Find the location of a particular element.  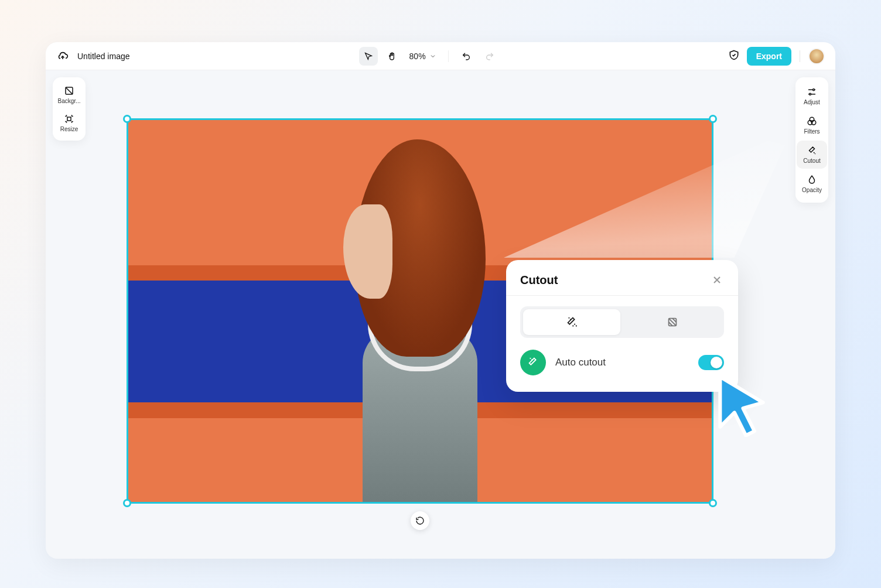

right-tool-panel: Adjust Filters Cutout Opacity is located at coordinates (812, 140).